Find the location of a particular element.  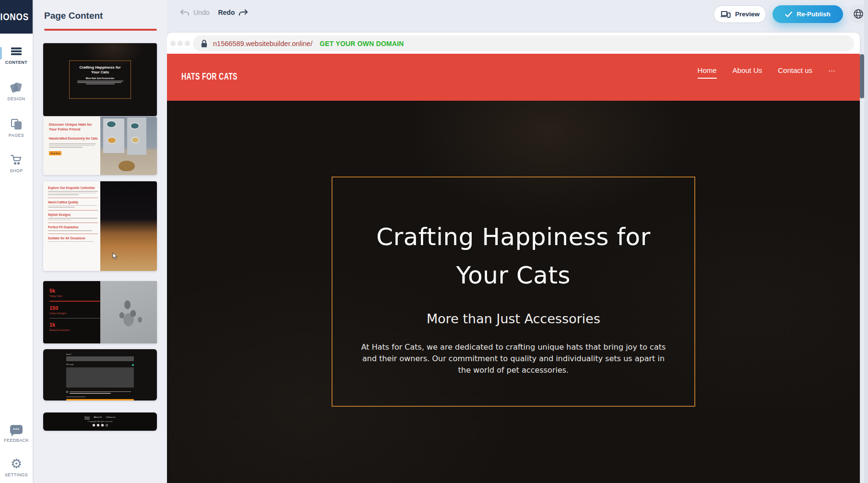

thumb-discover-text: Discover Unique Hats for Your Feline Fri… is located at coordinates (73, 139).